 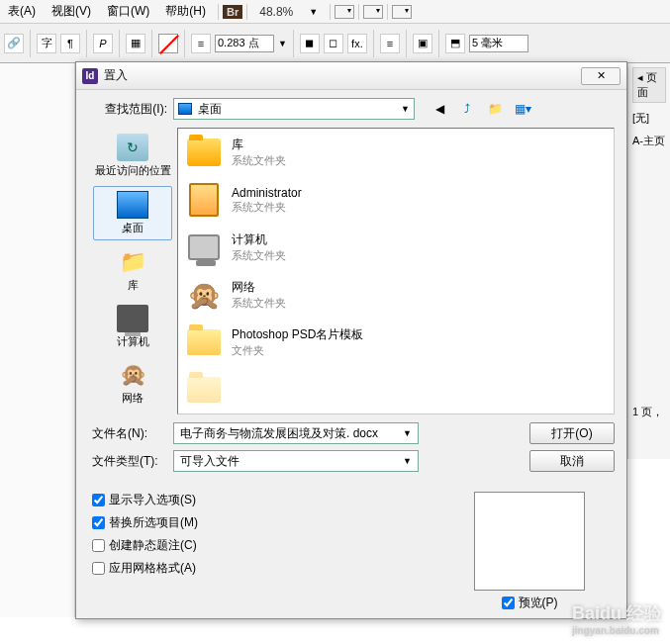 I want to click on place-network: 网络, so click(x=133, y=384).